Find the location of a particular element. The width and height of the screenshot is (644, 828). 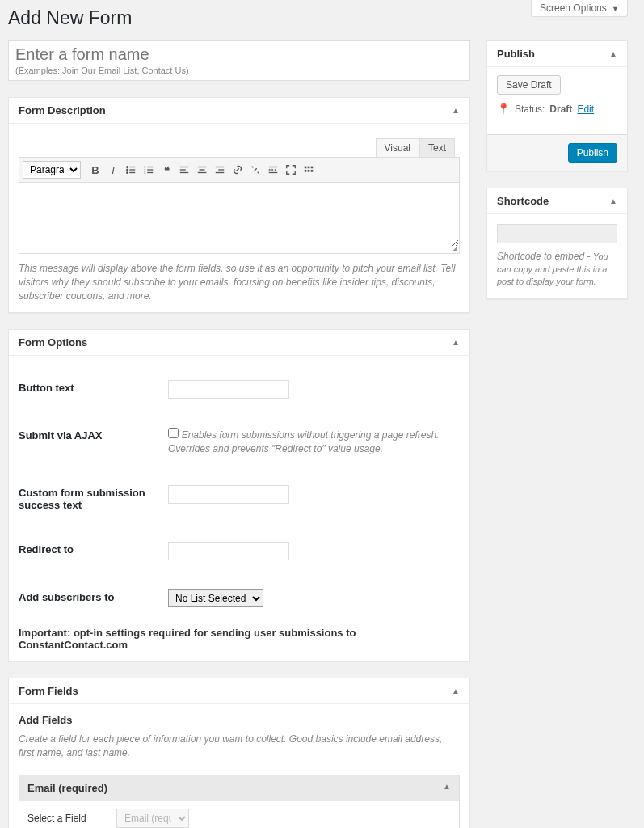

redirect-input is located at coordinates (229, 551).